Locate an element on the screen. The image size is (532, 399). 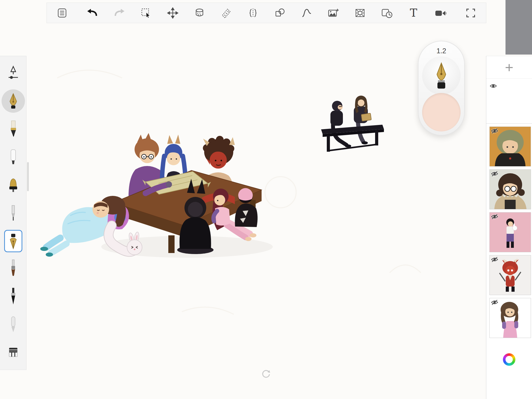
pencil-tool is located at coordinates (13, 129).